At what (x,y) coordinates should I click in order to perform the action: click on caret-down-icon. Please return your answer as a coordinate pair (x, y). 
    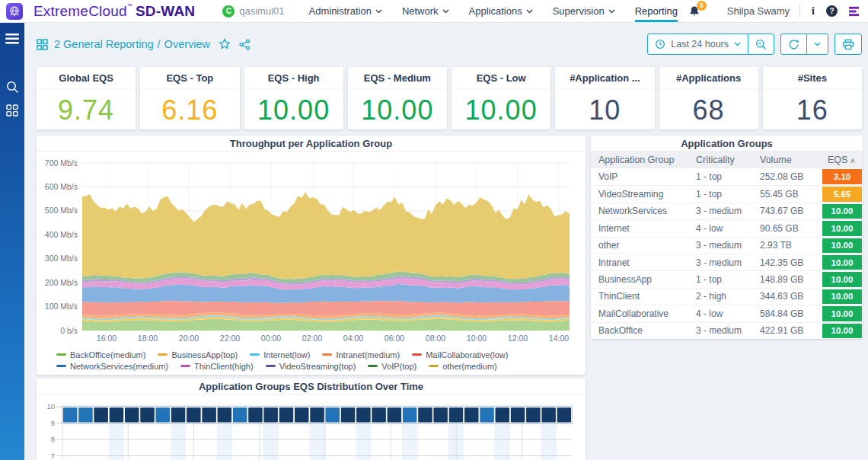
    Looking at the image, I should click on (818, 44).